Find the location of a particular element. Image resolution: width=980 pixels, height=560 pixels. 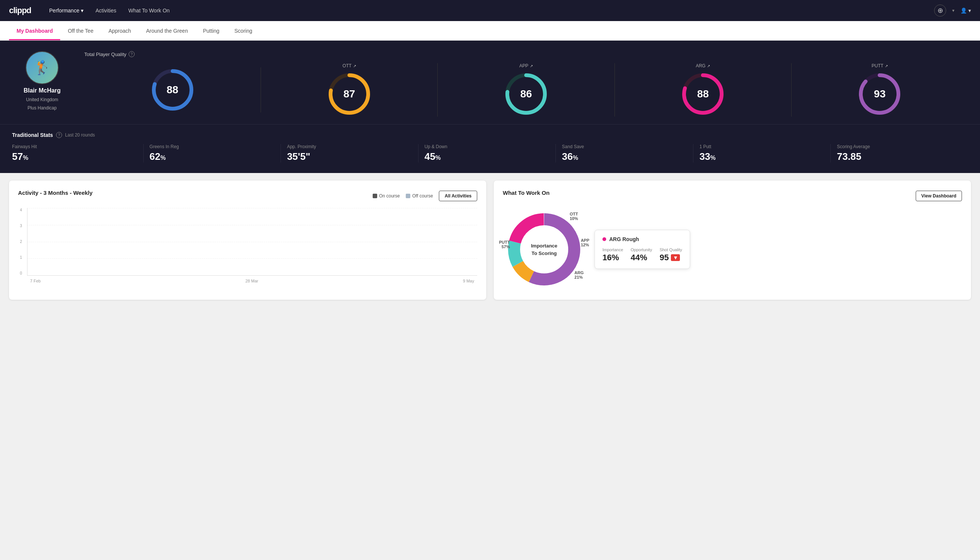

x-labels: 7 Feb 28 Mar 9 May is located at coordinates (252, 280).